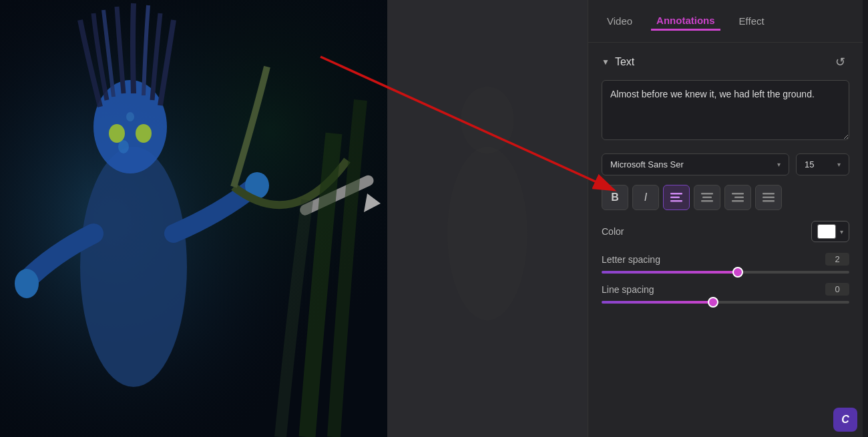 The width and height of the screenshot is (868, 437). What do you see at coordinates (606, 62) in the screenshot?
I see `section-collapse-arrow: ▼` at bounding box center [606, 62].